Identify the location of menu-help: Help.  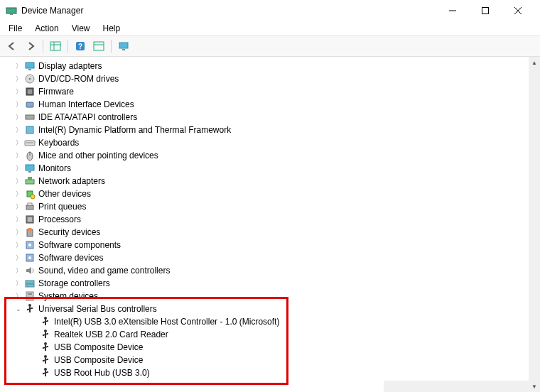
(112, 28).